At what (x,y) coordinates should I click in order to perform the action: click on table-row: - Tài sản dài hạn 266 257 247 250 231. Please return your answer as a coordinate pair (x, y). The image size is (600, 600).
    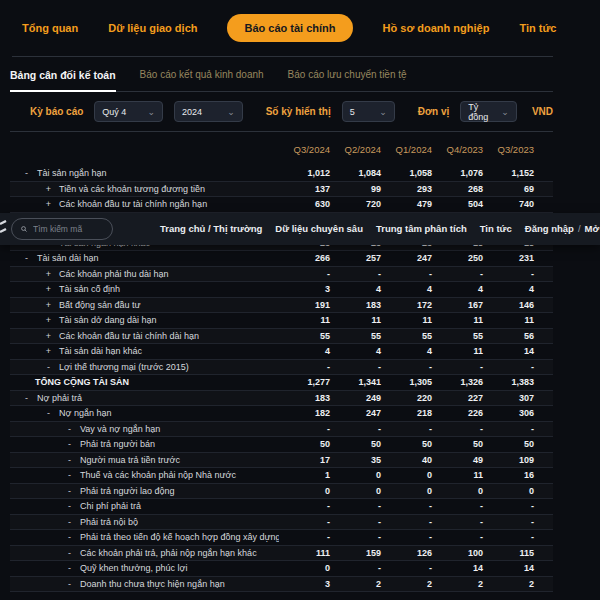
    Looking at the image, I should click on (282, 259).